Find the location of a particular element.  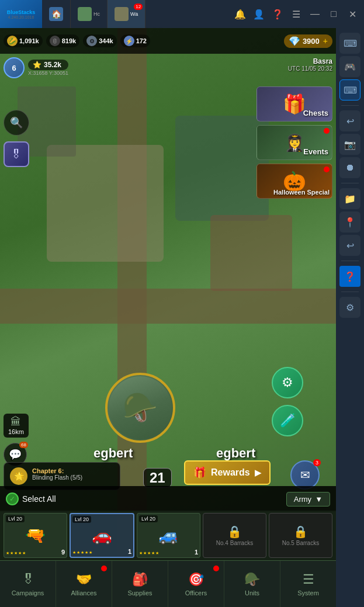

char-portrait: 🪖 is located at coordinates (140, 408).